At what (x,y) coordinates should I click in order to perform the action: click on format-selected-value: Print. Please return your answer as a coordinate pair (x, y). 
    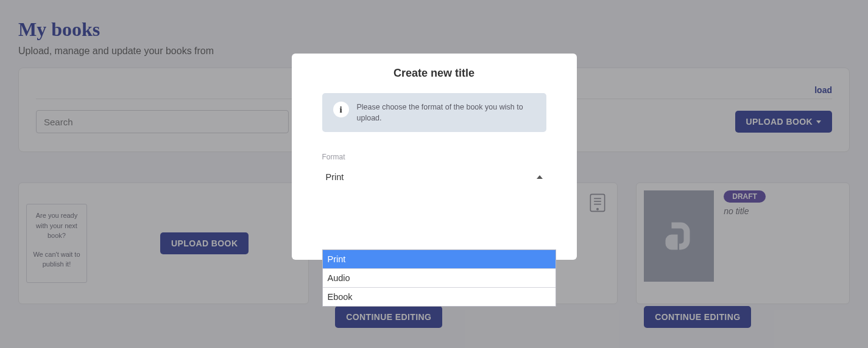
    Looking at the image, I should click on (335, 177).